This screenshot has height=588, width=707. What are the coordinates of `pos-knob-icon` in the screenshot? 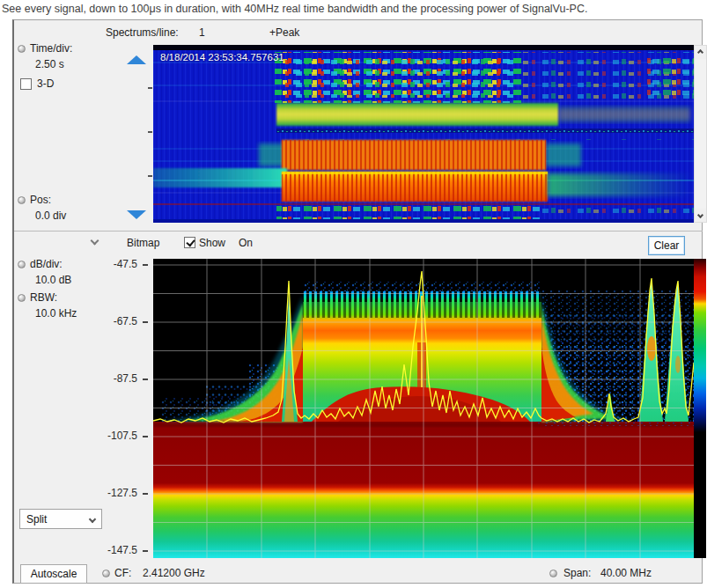 It's located at (21, 201).